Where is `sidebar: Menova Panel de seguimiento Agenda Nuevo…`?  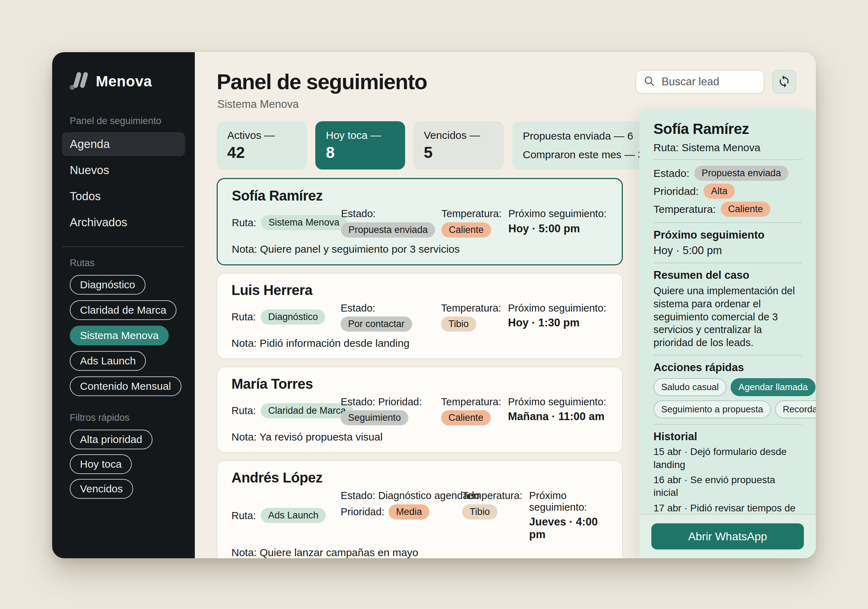
sidebar: Menova Panel de seguimiento Agenda Nuevo… is located at coordinates (123, 305).